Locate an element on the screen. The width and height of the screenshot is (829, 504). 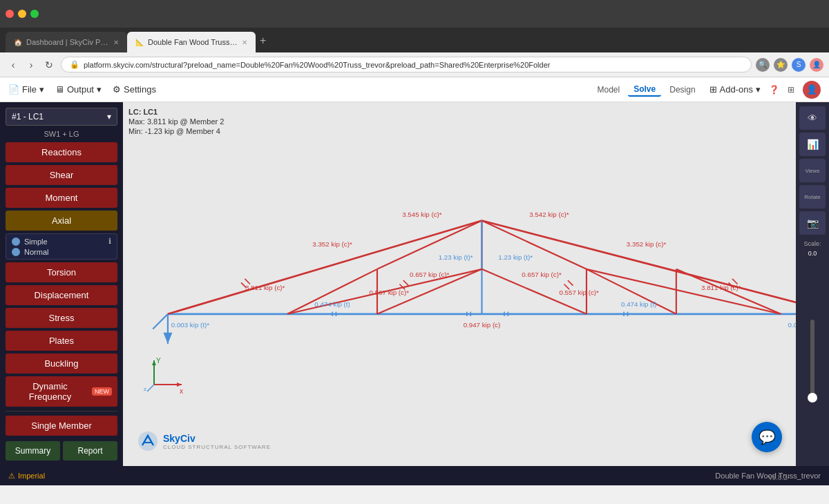
eye-button: 👁 is located at coordinates (812, 118).